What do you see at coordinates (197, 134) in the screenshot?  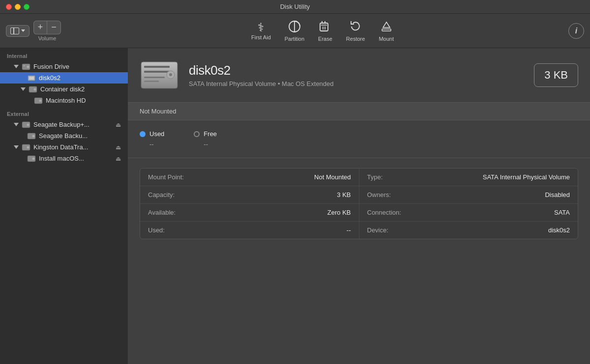 I see `free-dot` at bounding box center [197, 134].